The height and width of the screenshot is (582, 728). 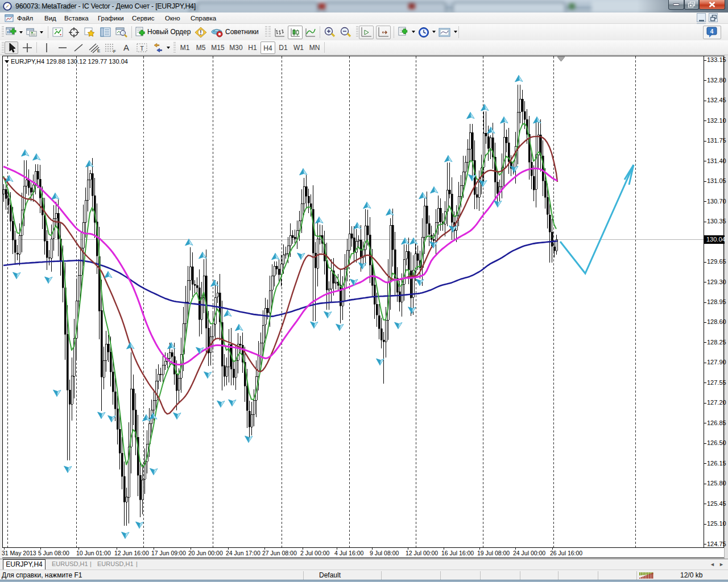 I want to click on svg-text: F, so click(x=115, y=51).